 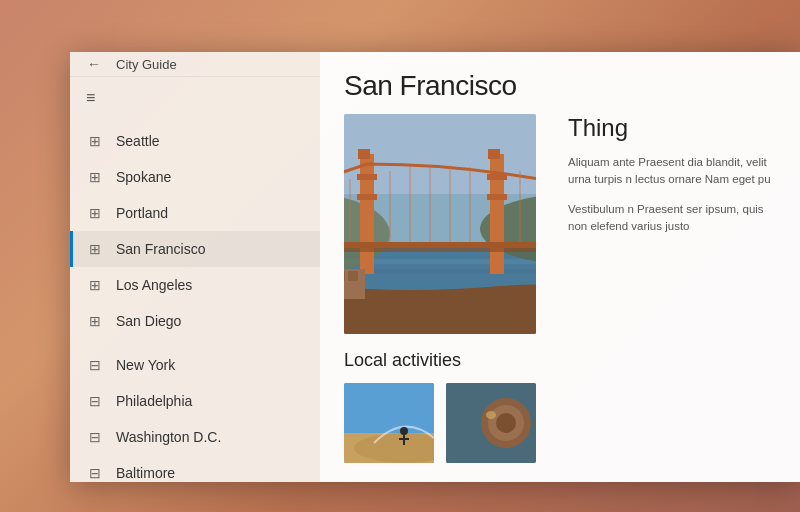 What do you see at coordinates (154, 285) in the screenshot?
I see `sidebar-label-los-angeles: Los Angeles` at bounding box center [154, 285].